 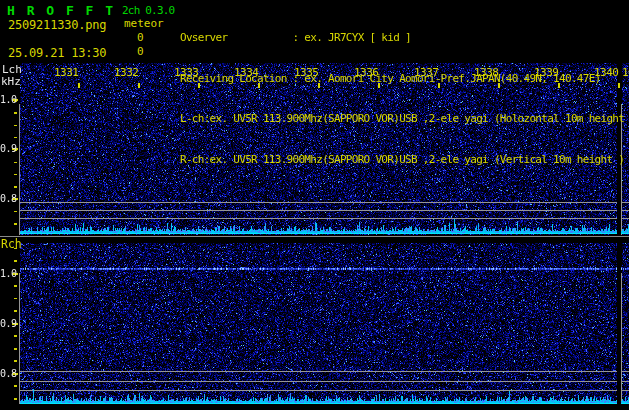 I want to click on lch-ytick-label: 0.9, so click(x=8, y=148).